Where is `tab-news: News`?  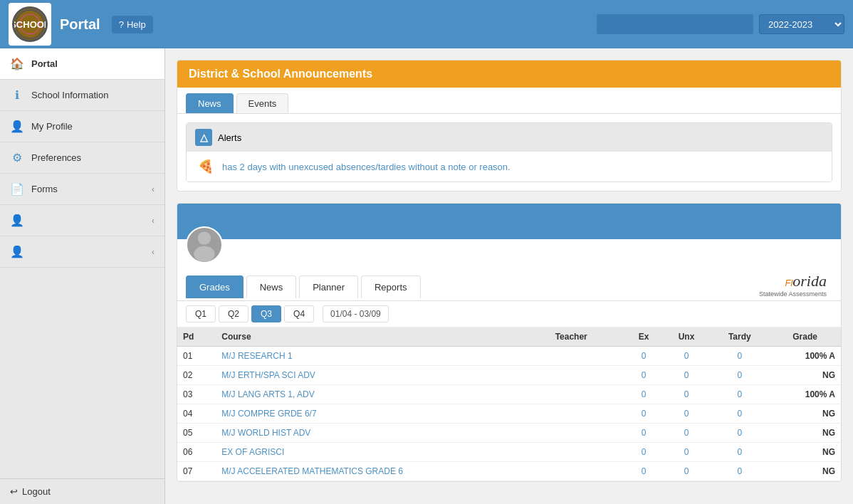
tab-news: News is located at coordinates (209, 103).